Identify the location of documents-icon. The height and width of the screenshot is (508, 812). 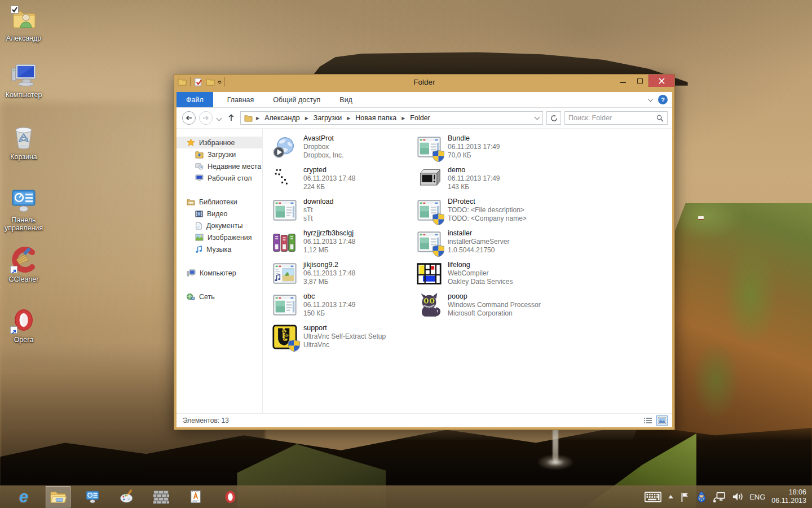
(198, 226).